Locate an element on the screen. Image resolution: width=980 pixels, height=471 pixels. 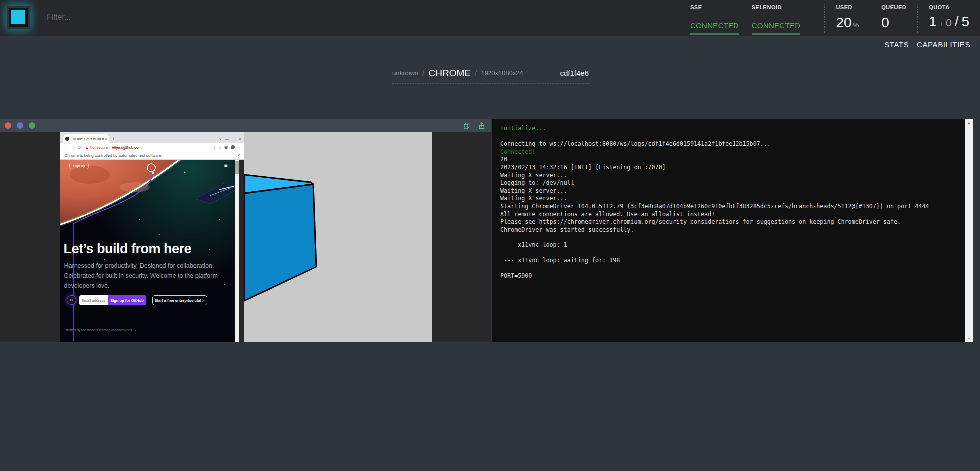
github-trusted-text: Trusted by the world’s leading organizat… is located at coordinates (100, 330).